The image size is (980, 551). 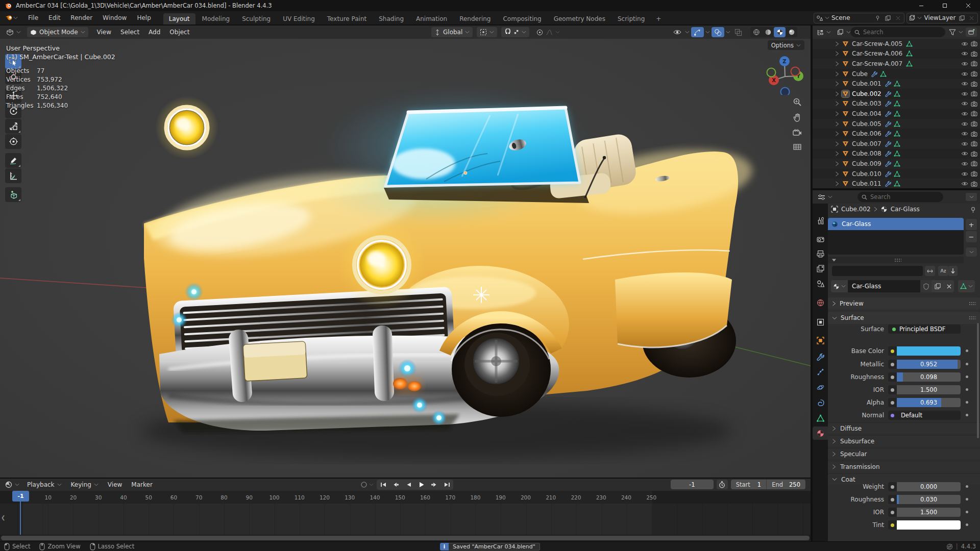 I want to click on material-slot-list: Car-Glass, so click(x=896, y=236).